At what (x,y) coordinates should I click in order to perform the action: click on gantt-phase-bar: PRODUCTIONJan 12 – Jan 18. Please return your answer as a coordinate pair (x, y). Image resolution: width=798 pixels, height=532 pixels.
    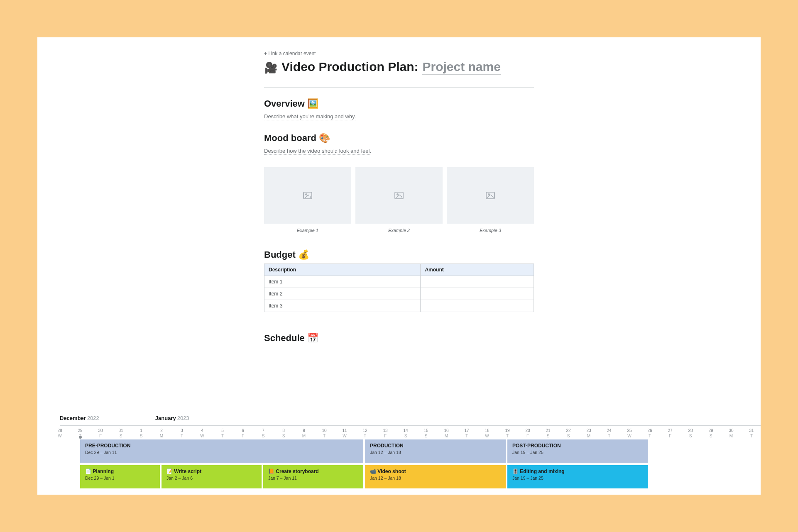
    Looking at the image, I should click on (435, 451).